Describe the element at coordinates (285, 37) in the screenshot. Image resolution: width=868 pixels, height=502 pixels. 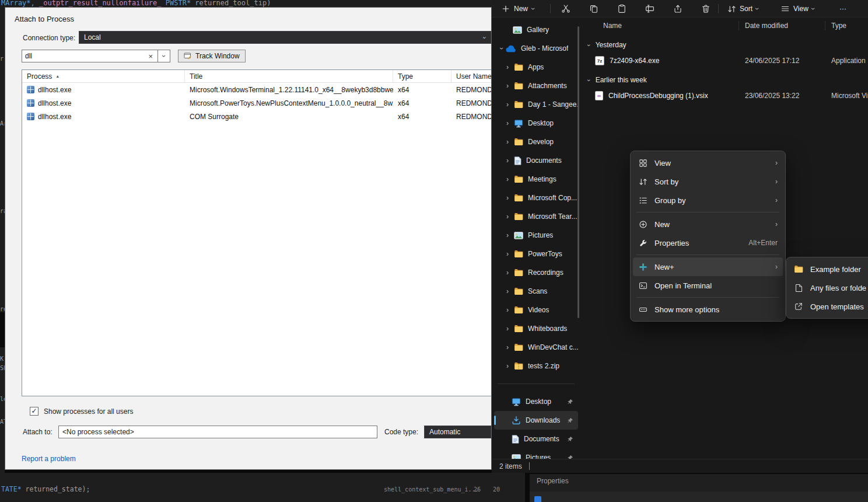
I see `connection-type-select: Local ›` at that location.